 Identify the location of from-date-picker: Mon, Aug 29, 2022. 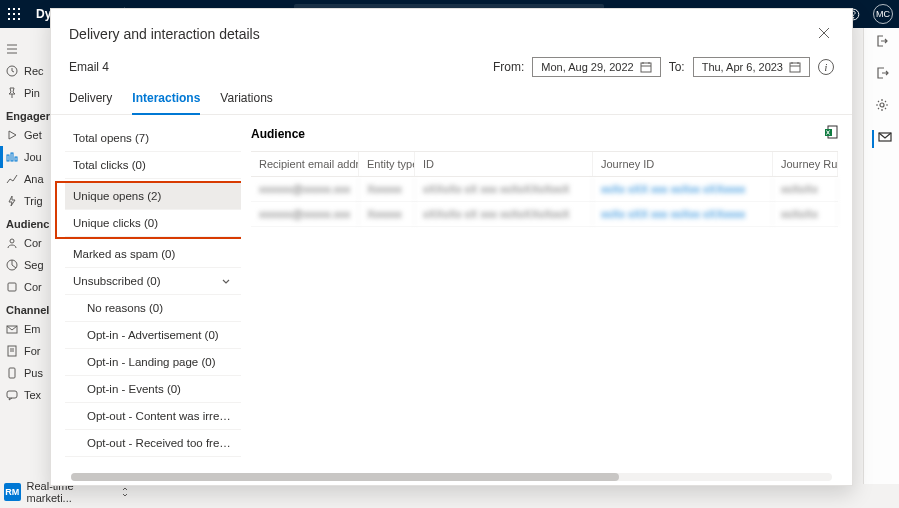
(596, 67).